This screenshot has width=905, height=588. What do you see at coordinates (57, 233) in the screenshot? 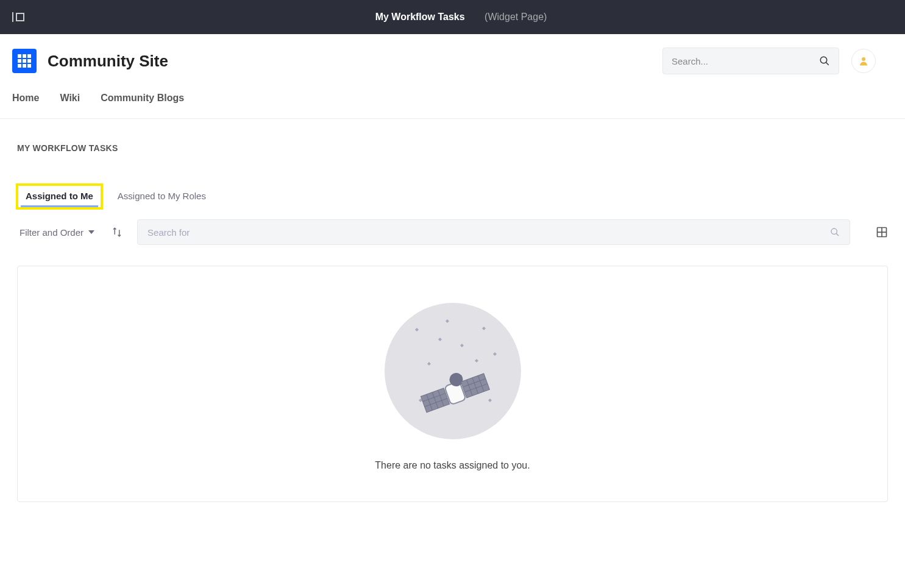
I see `filter-order-dropdown: Filter and Order` at bounding box center [57, 233].